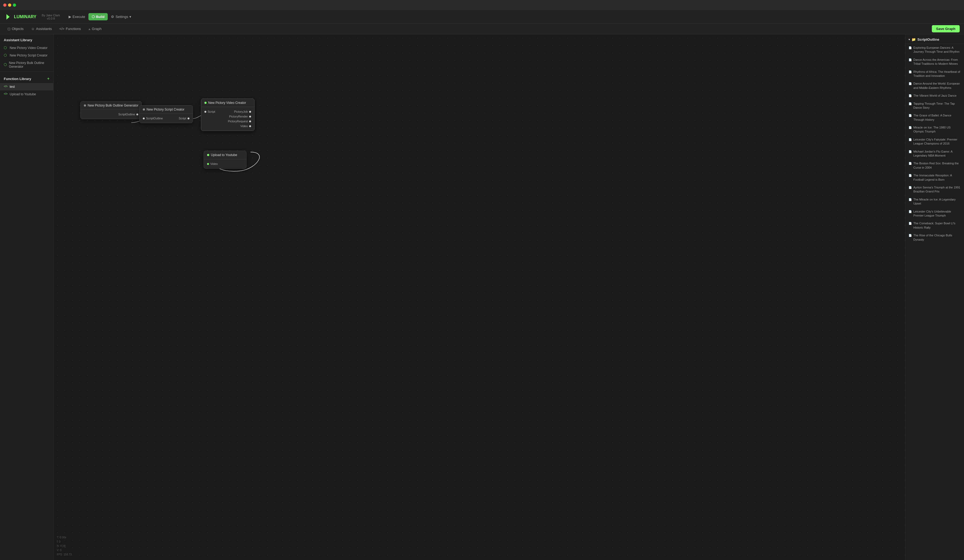 The image size is (964, 560). Describe the element at coordinates (937, 177) in the screenshot. I see `item-label: The Immaculate Reception: A Football Leg…` at that location.